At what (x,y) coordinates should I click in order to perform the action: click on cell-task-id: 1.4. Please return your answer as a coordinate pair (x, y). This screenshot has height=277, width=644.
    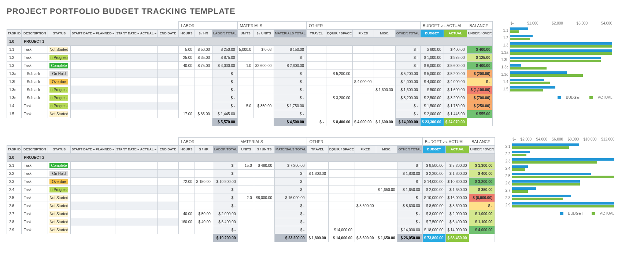
    Looking at the image, I should click on (14, 106).